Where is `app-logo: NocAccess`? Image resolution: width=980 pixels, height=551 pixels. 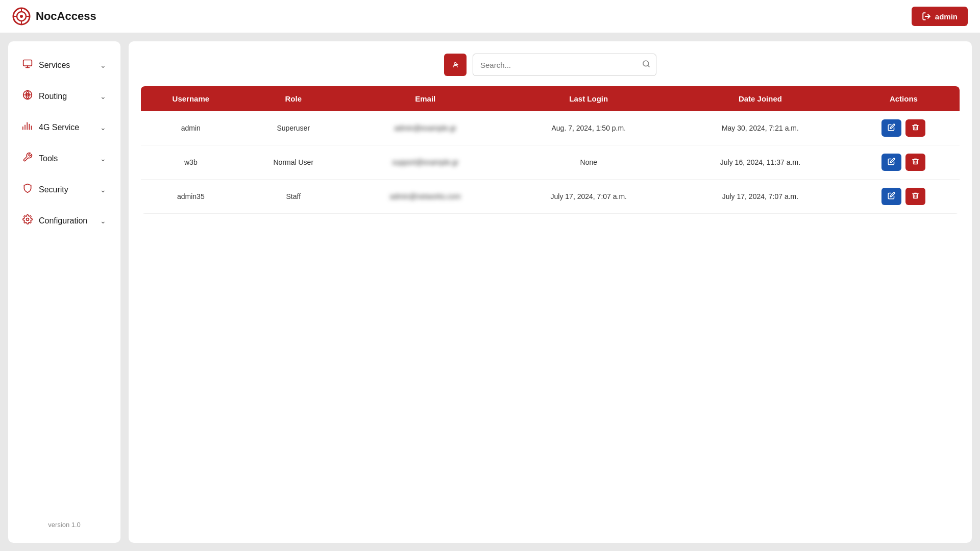 app-logo: NocAccess is located at coordinates (54, 16).